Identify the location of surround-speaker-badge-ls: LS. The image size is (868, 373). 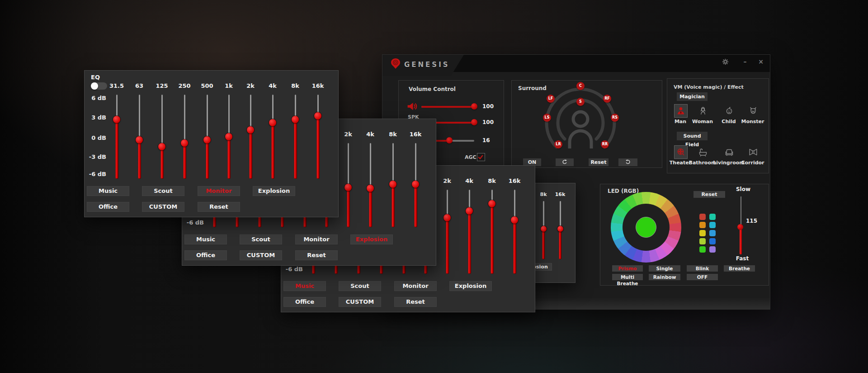
(547, 118).